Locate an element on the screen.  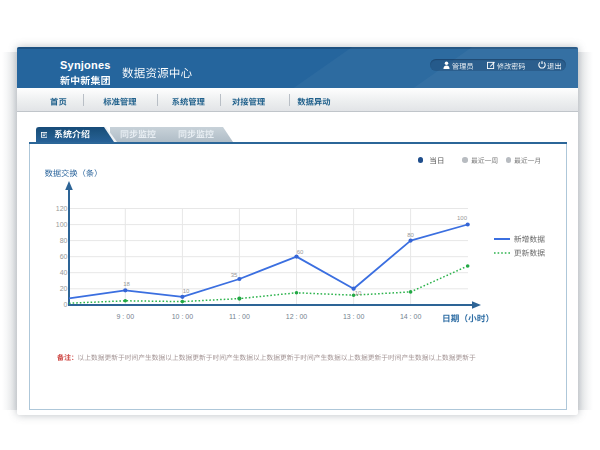
svg-text: 20 is located at coordinates (64, 288).